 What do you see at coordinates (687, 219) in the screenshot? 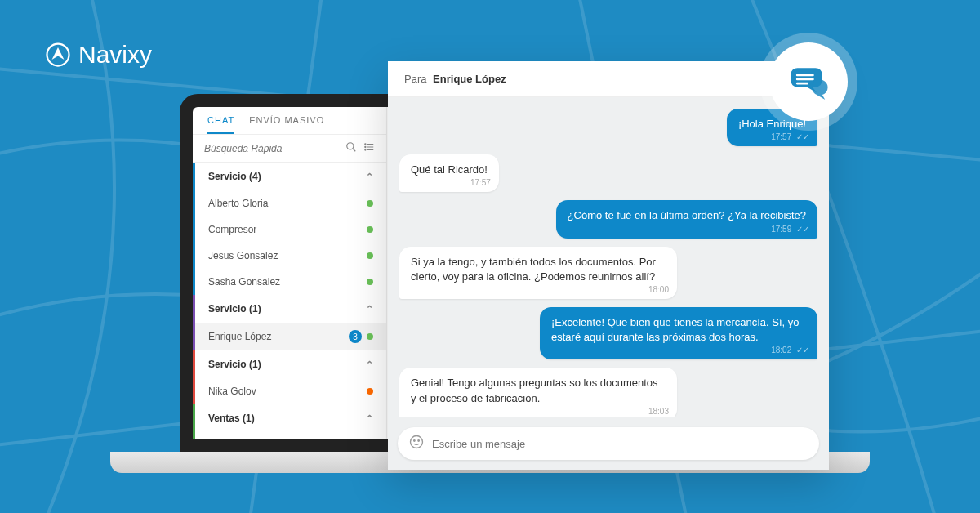
I see `message-outgoing: ¿Cómo te fué en la última orden? ¿Ya la …` at bounding box center [687, 219].